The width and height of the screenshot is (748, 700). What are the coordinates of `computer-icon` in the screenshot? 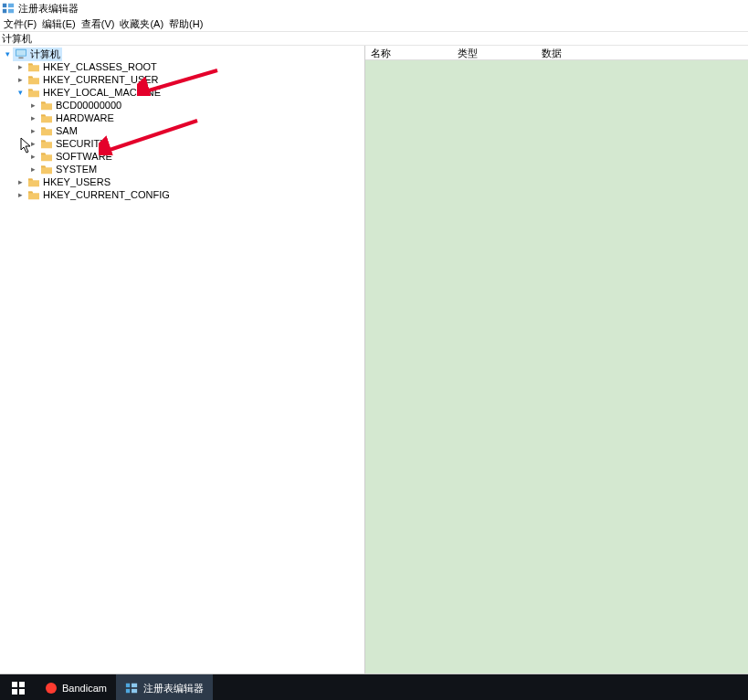 It's located at (21, 54).